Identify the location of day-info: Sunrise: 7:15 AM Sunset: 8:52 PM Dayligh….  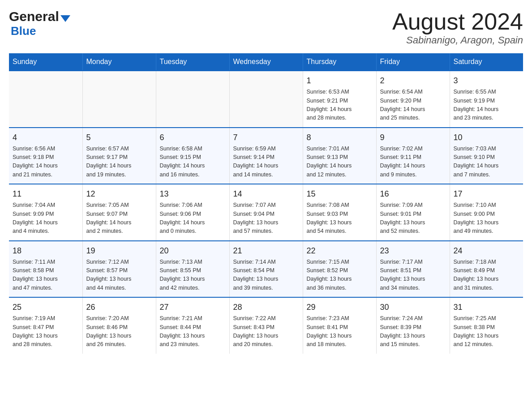
(339, 275).